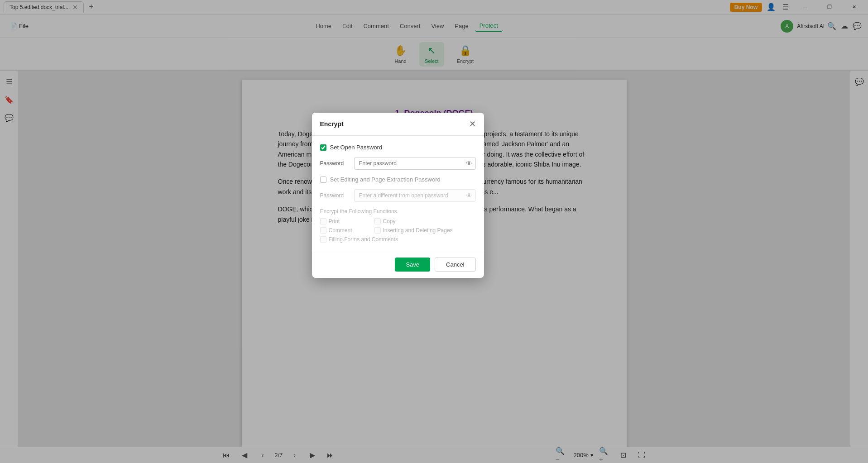 The height and width of the screenshot is (463, 868). Describe the element at coordinates (412, 264) in the screenshot. I see `save-button: Save` at that location.